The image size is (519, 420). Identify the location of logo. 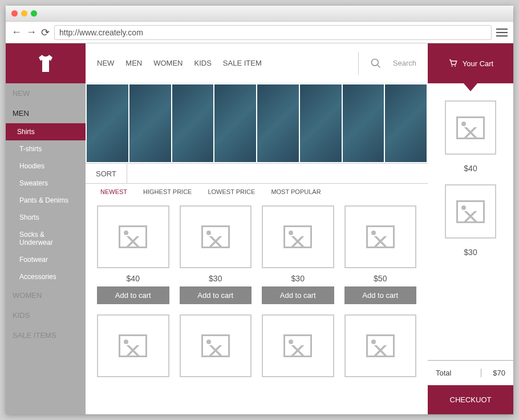
(46, 63).